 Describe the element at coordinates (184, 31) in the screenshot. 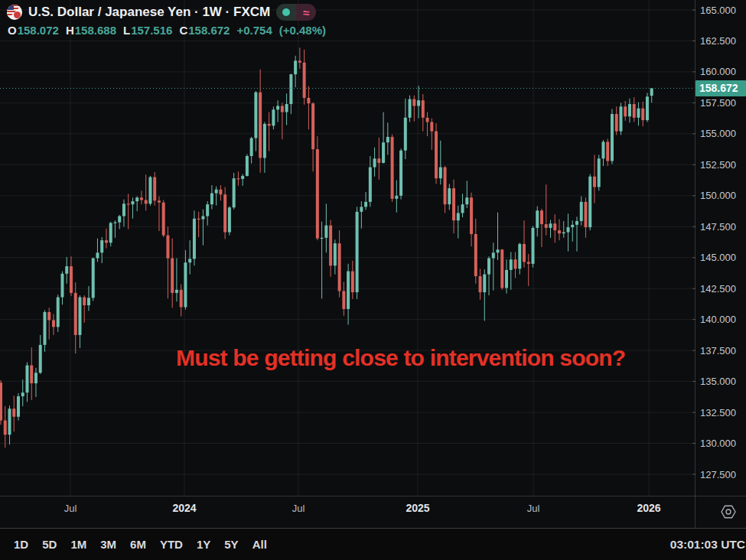

I see `close-label: C` at that location.